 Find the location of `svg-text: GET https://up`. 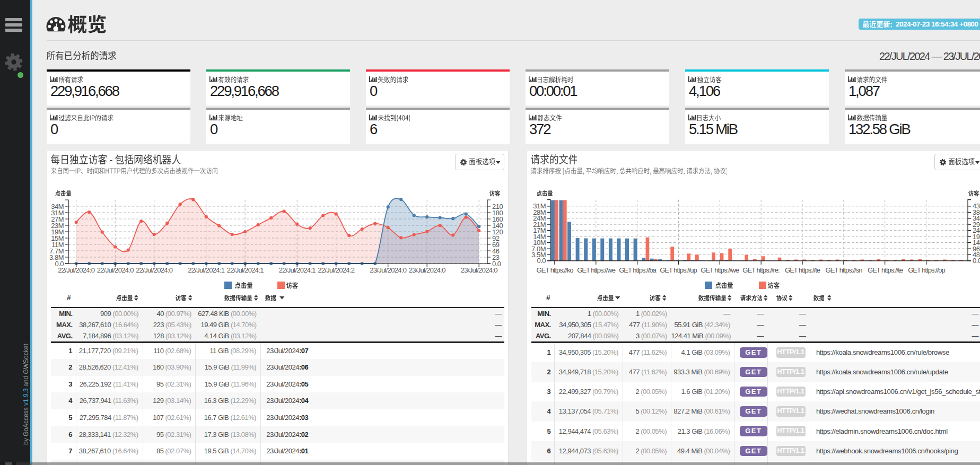

svg-text: GET https://up is located at coordinates (678, 270).